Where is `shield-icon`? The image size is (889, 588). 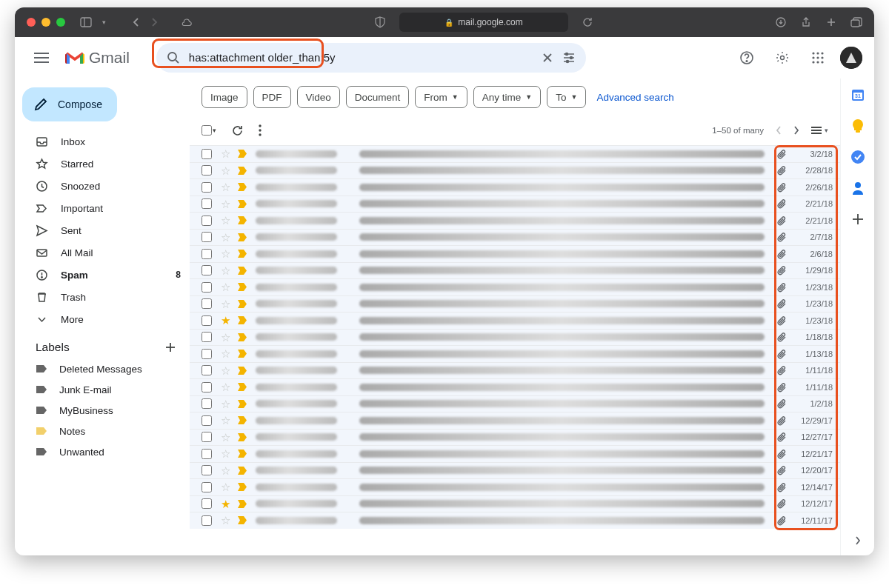 shield-icon is located at coordinates (380, 22).